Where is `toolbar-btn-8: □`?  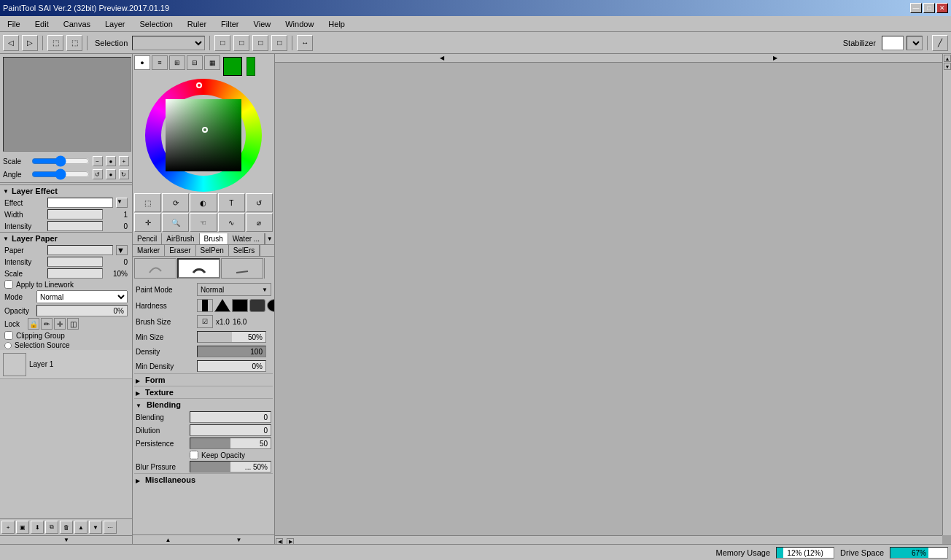 toolbar-btn-8: □ is located at coordinates (279, 43).